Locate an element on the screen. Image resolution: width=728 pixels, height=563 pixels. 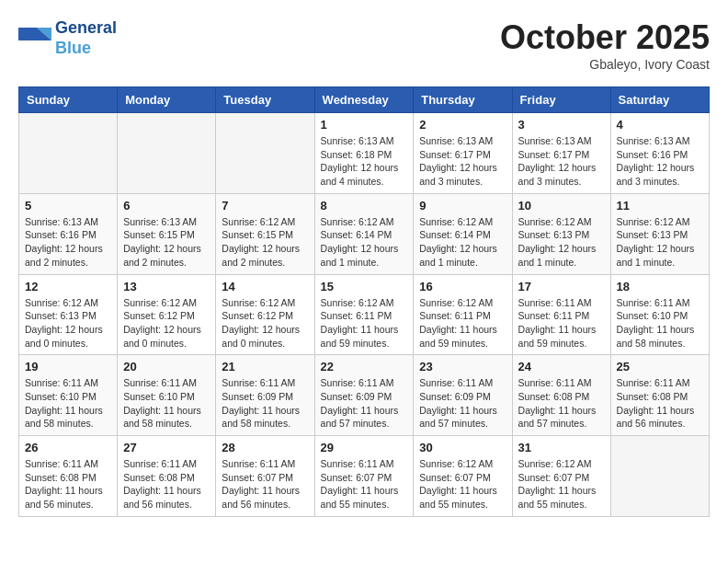
day-number: 22 is located at coordinates (364, 366).